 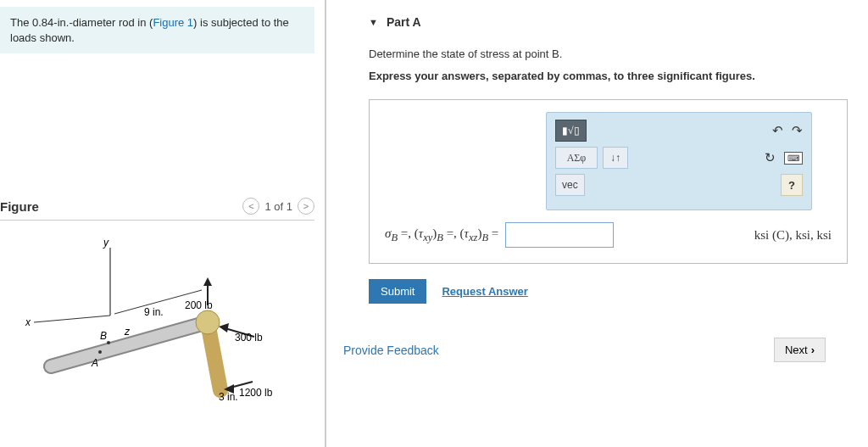 I want to click on force-300: 300 lb, so click(x=249, y=338).